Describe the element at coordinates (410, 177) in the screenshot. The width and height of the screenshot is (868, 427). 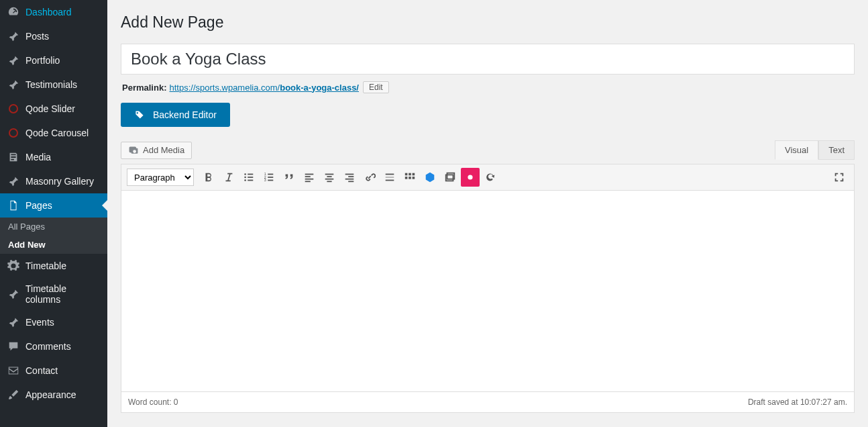
I see `toolbar-toggle-button` at that location.